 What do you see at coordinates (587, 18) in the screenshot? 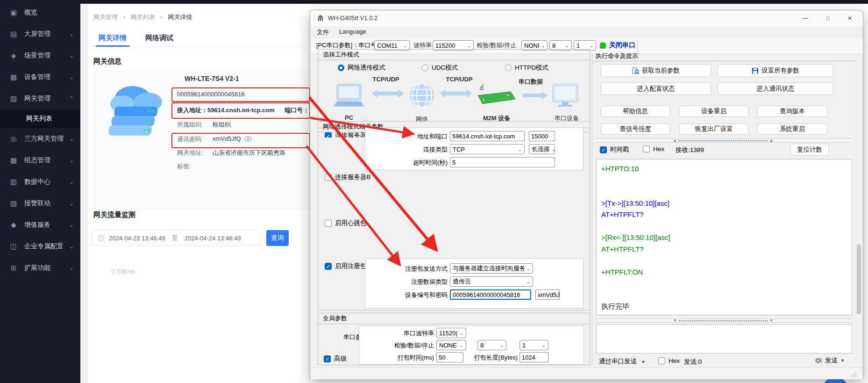
I see `window-titlebar` at bounding box center [587, 18].